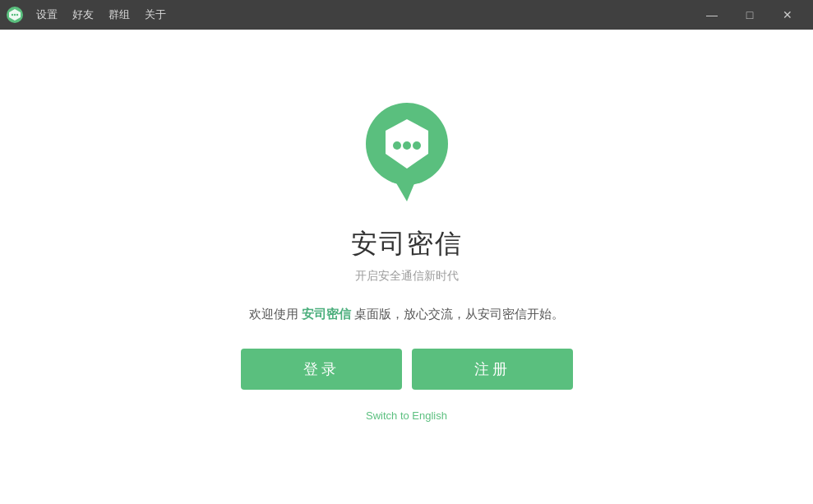 The image size is (813, 504). What do you see at coordinates (155, 15) in the screenshot?
I see `menu-item-about: 关于` at bounding box center [155, 15].